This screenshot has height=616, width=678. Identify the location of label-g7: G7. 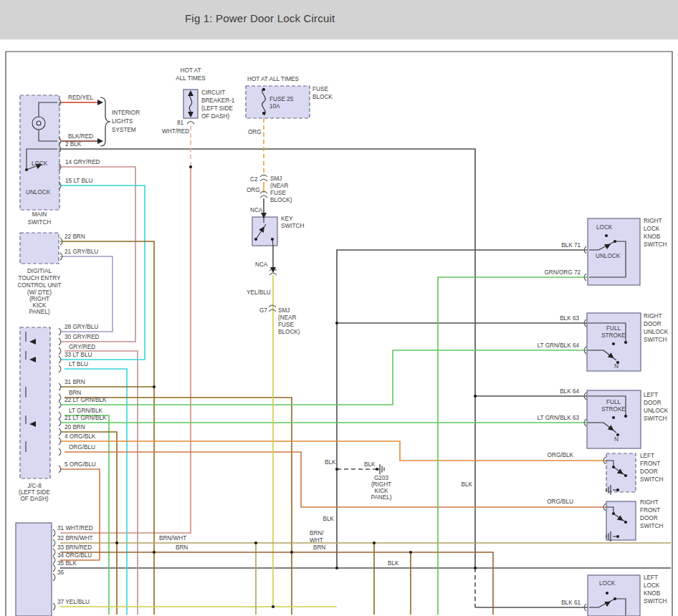
(264, 311).